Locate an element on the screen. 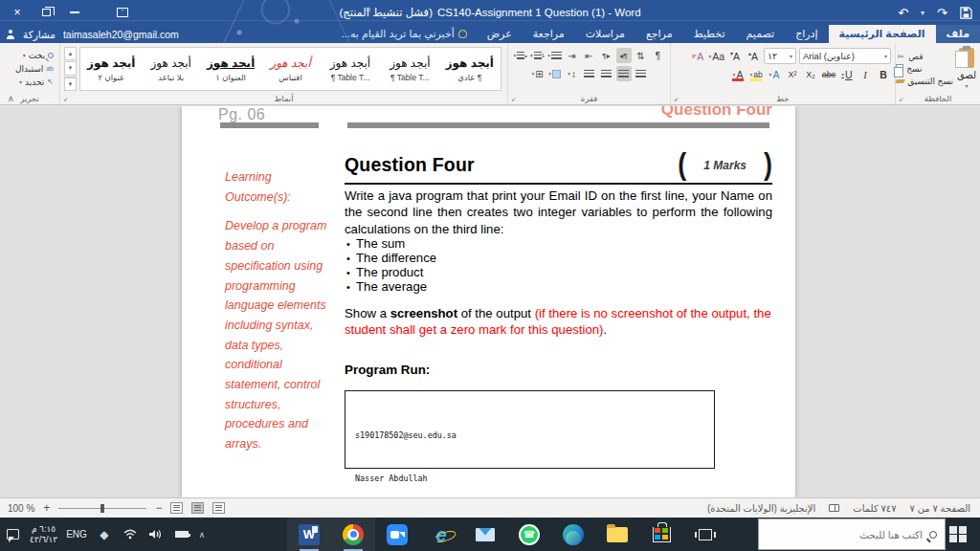  show-paragraph-marks-button: ¶ is located at coordinates (658, 55).